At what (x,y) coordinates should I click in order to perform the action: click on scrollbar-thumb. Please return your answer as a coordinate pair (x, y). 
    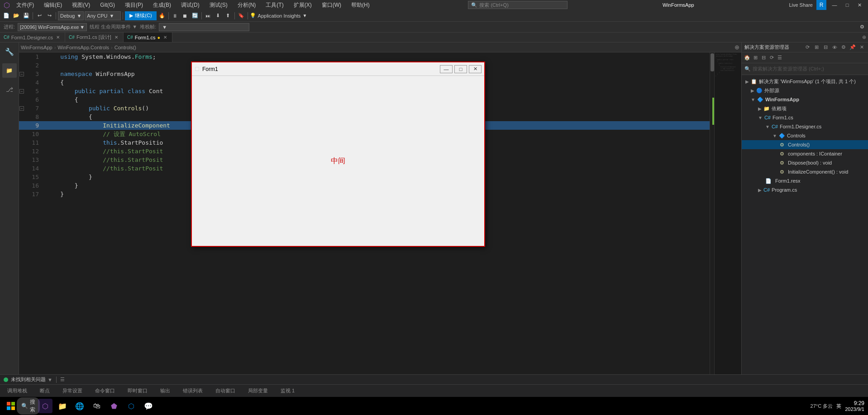
    Looking at the image, I should click on (712, 62).